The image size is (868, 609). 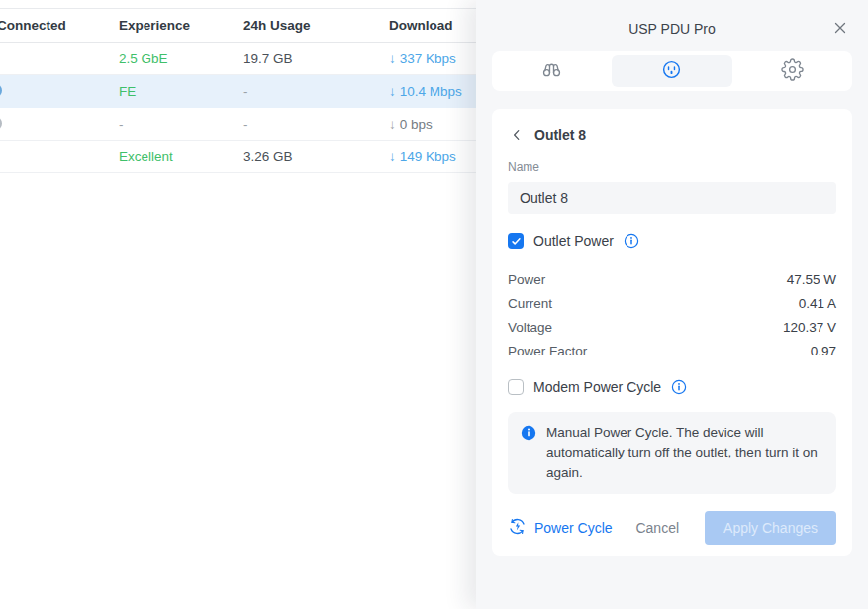 What do you see at coordinates (181, 125) in the screenshot?
I see `experience-cell: -` at bounding box center [181, 125].